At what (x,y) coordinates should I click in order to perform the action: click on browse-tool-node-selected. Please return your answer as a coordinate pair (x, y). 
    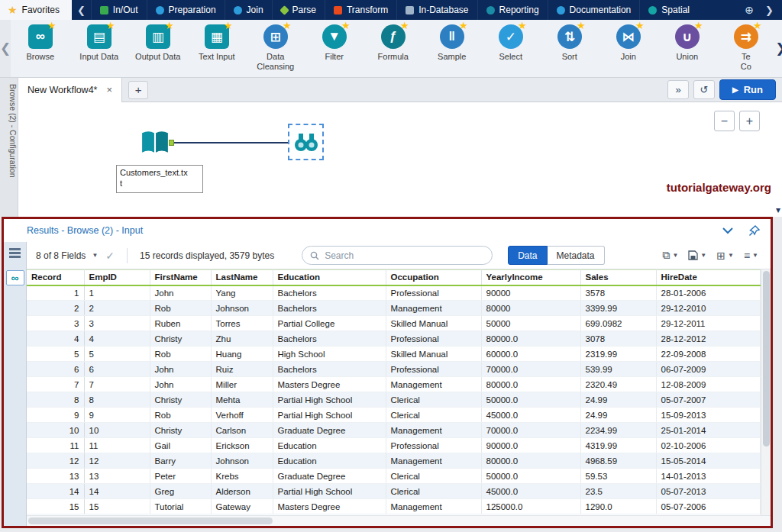
    Looking at the image, I should click on (305, 142).